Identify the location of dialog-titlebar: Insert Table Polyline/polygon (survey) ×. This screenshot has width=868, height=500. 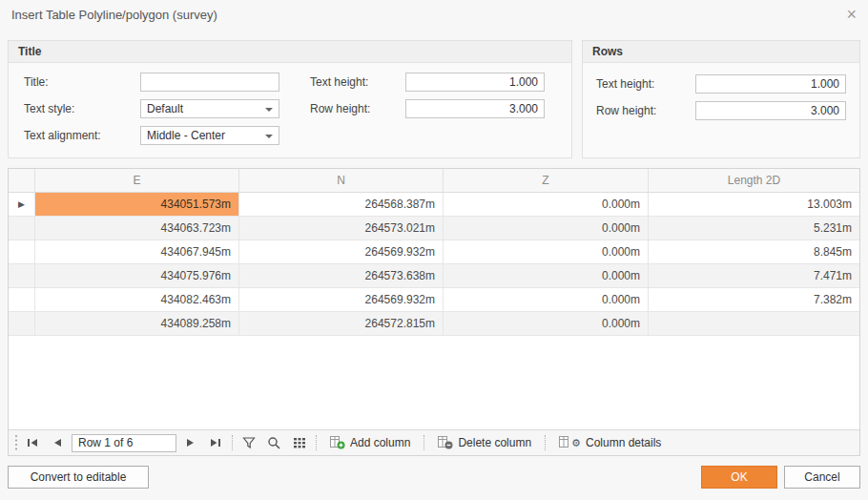
(434, 14).